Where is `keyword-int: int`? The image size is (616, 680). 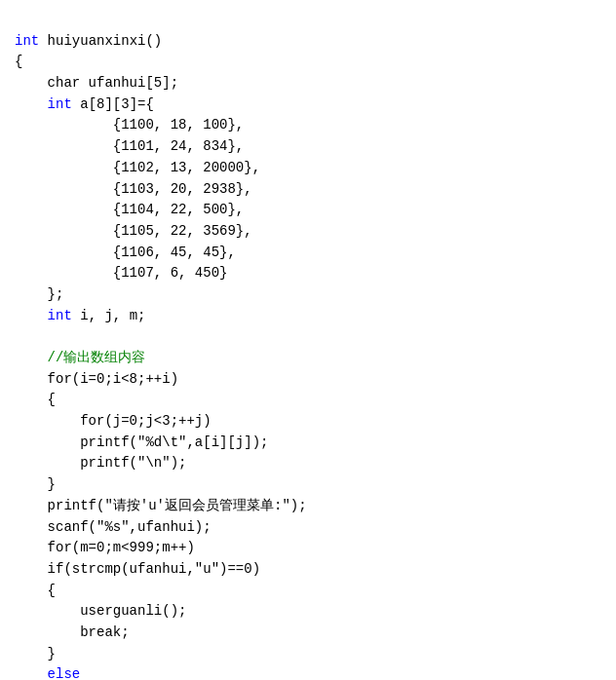 keyword-int: int is located at coordinates (27, 41).